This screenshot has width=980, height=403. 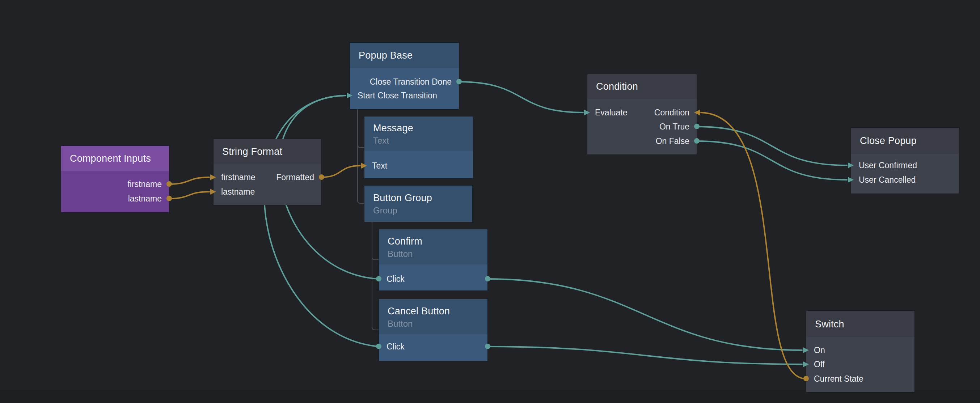 What do you see at coordinates (418, 198) in the screenshot?
I see `node-title: Button Group` at bounding box center [418, 198].